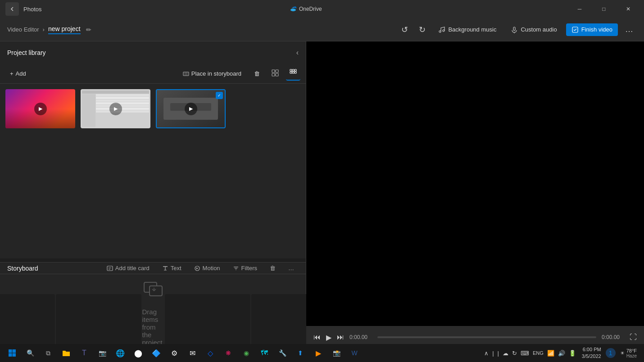 This screenshot has width=644, height=362. I want to click on windows-icon, so click(12, 353).